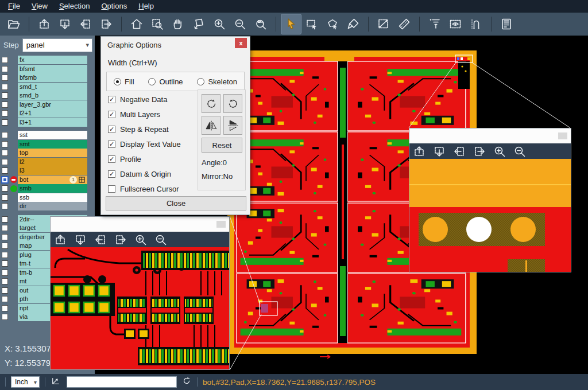  Describe the element at coordinates (145, 144) in the screenshot. I see `checkbox-display-text-value: ✓Display Text Value` at that location.